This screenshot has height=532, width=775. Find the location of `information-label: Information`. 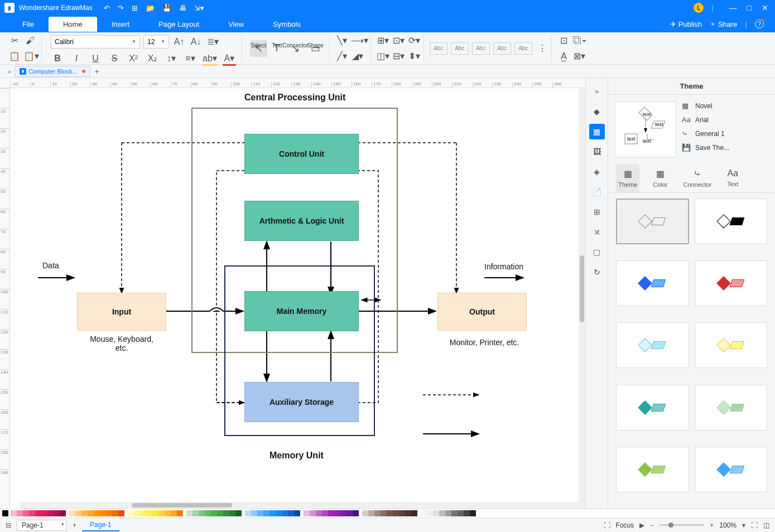

information-label: Information is located at coordinates (504, 267).